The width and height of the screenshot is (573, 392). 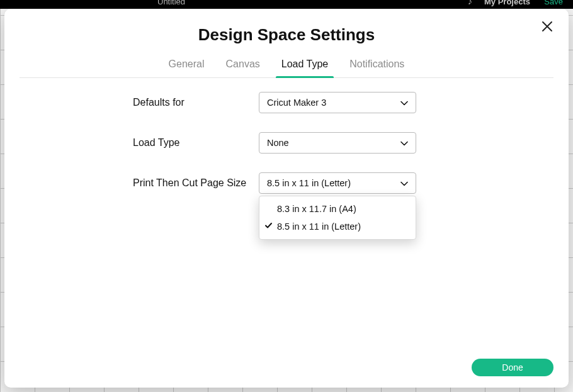 I want to click on row-load-type: Load Type None, so click(x=286, y=143).